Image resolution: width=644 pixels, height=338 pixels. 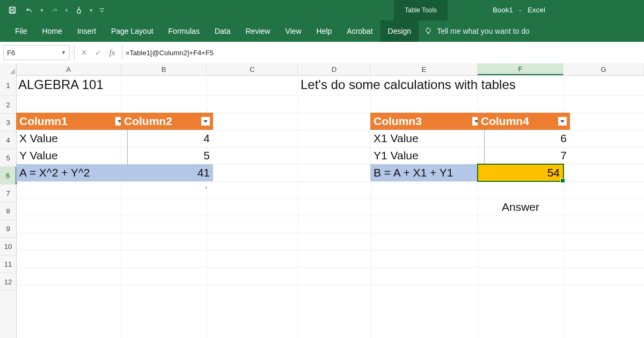 What do you see at coordinates (524, 121) in the screenshot?
I see `table2-header-col4: Column4` at bounding box center [524, 121].